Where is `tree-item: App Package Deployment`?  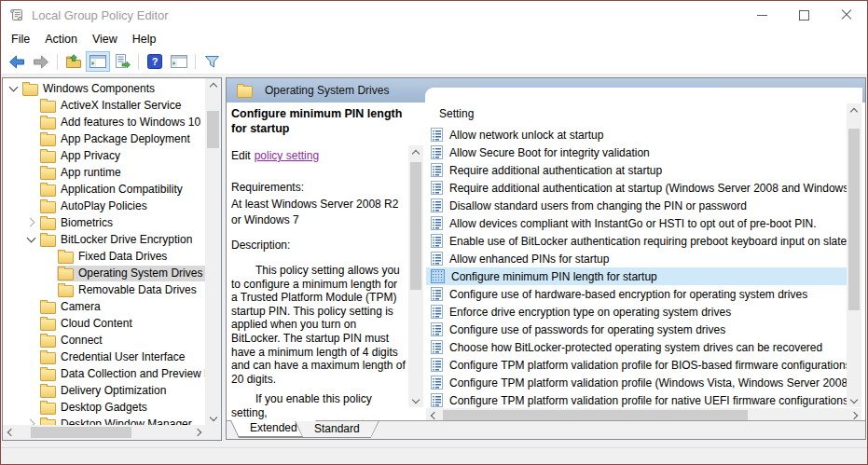
tree-item: App Package Deployment is located at coordinates (112, 139).